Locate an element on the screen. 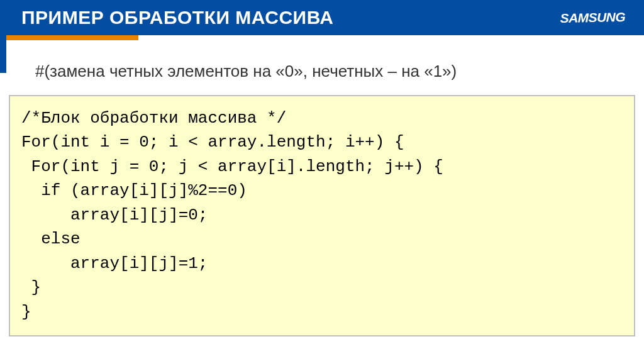  logo-ellipse: SAMSUNG is located at coordinates (592, 18).